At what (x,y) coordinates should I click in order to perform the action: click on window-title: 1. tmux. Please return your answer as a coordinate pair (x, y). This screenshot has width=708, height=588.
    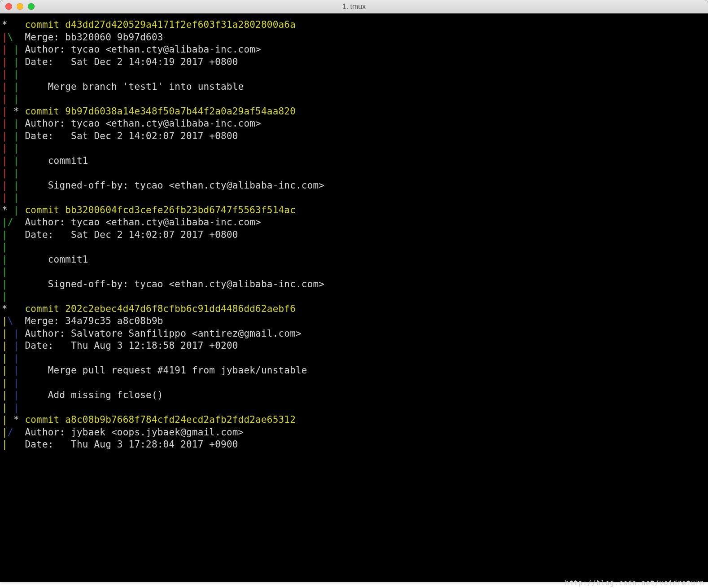
    Looking at the image, I should click on (354, 7).